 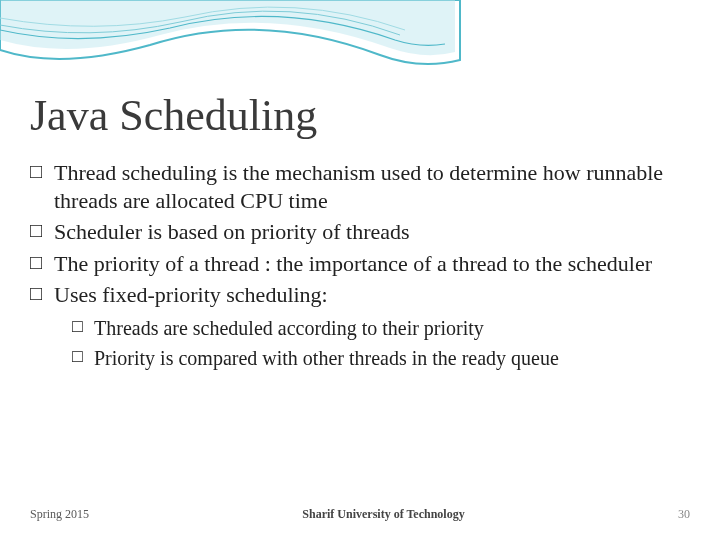 I want to click on footer-page-number: 30, so click(x=684, y=514).